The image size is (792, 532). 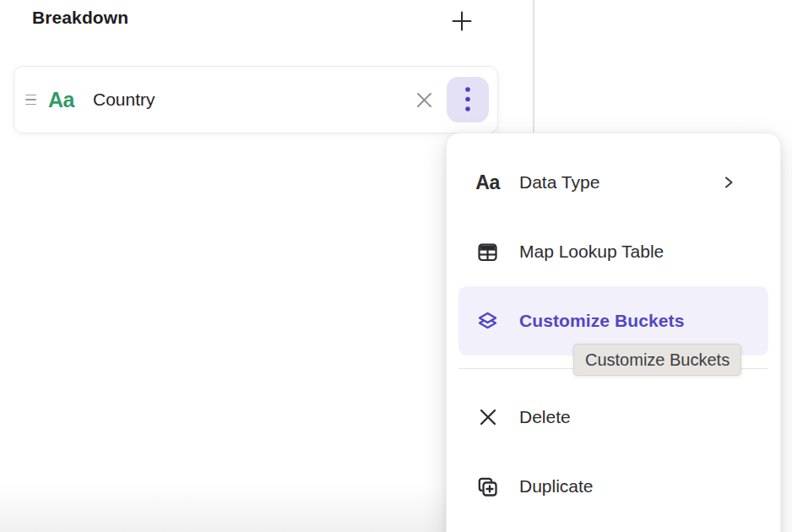 I want to click on field-more-options-button, so click(x=468, y=100).